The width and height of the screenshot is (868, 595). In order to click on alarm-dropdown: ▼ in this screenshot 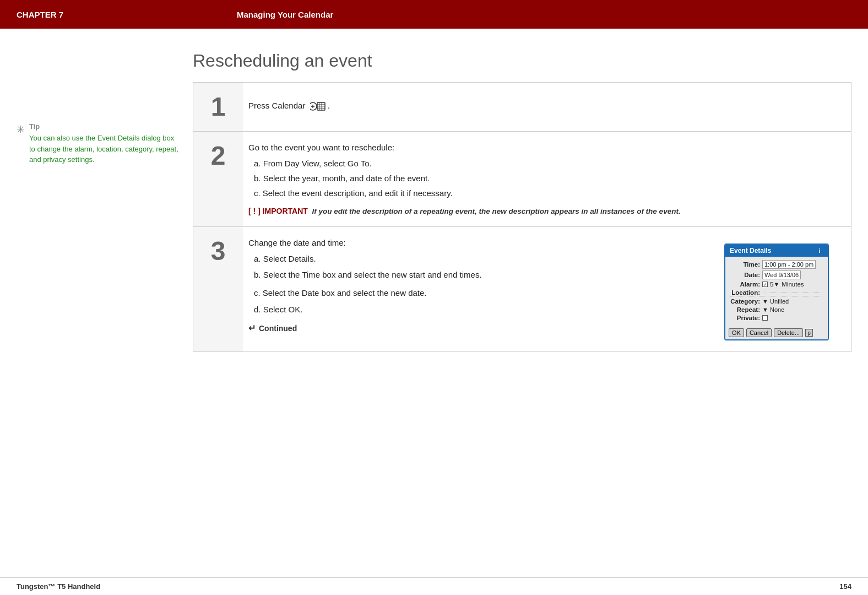, I will do `click(777, 284)`.